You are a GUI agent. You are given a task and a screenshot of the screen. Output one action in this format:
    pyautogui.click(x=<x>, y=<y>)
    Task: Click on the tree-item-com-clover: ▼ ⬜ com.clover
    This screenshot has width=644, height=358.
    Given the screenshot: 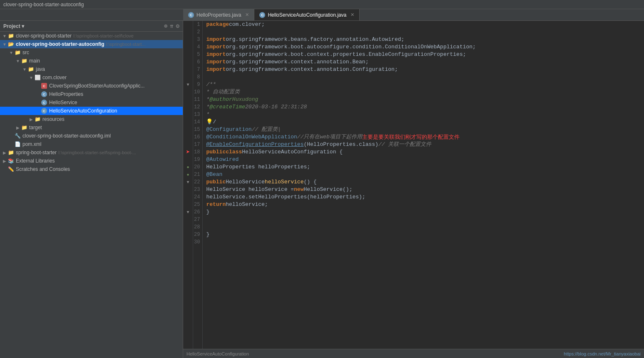 What is the action you would take?
    pyautogui.click(x=92, y=78)
    